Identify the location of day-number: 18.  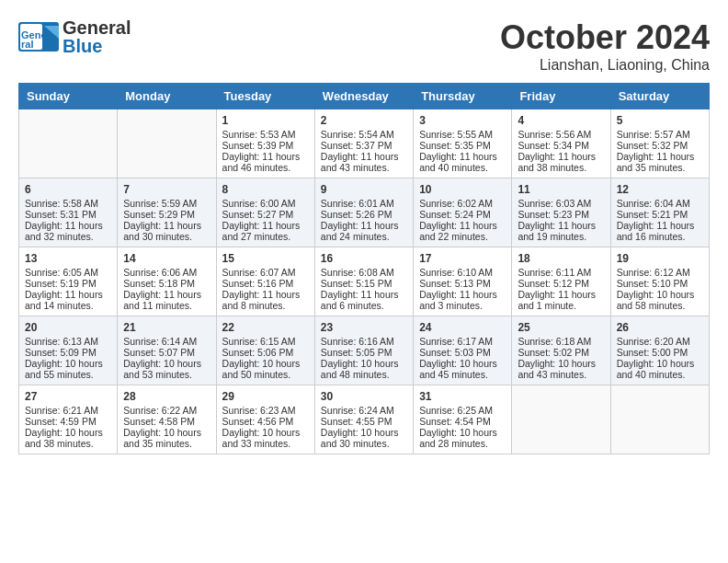
(561, 259).